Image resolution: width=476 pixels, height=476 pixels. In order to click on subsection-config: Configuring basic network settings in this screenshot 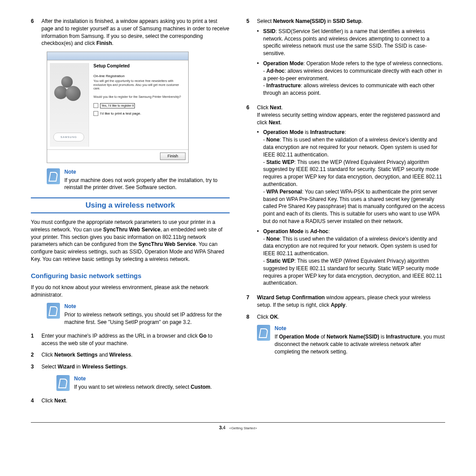, I will do `click(130, 276)`.